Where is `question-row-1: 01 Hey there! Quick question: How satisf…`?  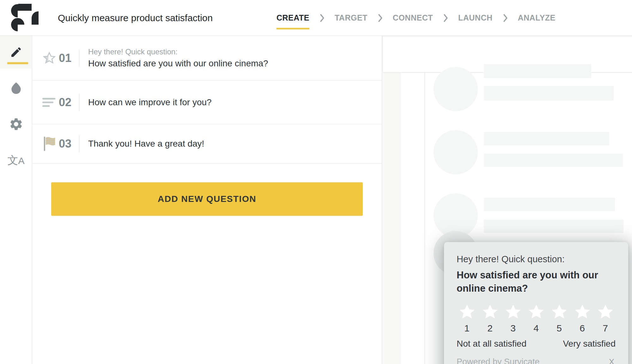 question-row-1: 01 Hey there! Quick question: How satisf… is located at coordinates (207, 58).